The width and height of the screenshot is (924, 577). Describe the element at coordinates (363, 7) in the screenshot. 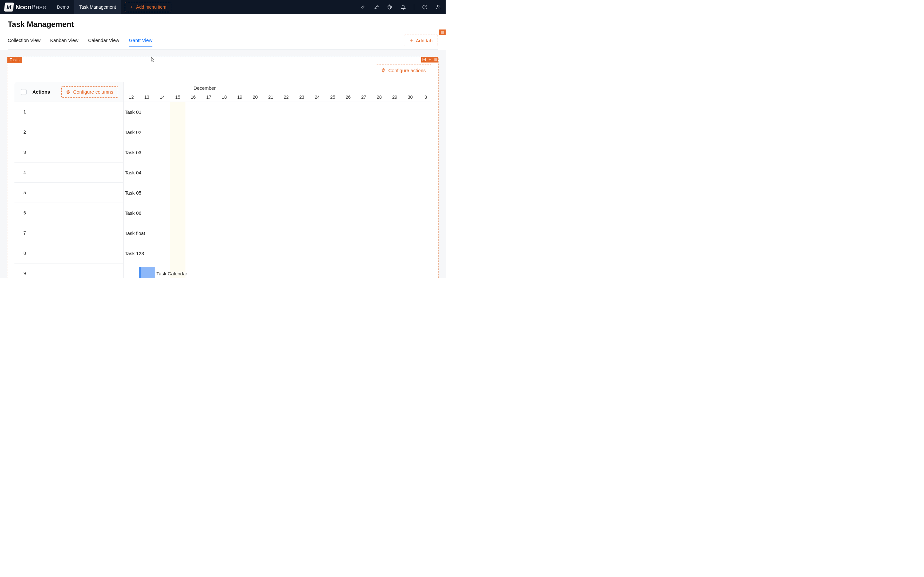

I see `highlighter-icon` at that location.